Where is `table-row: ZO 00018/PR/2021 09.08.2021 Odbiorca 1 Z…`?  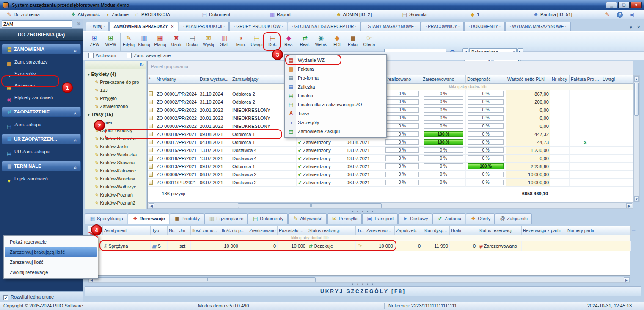
table-row: ZO 00018/PR/2021 09.08.2021 Odbiorca 1 Z… is located at coordinates (390, 135).